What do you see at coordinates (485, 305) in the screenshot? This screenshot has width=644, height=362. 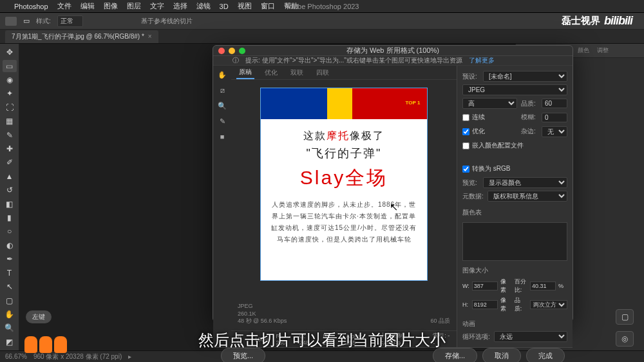 I see `height-input` at bounding box center [485, 305].